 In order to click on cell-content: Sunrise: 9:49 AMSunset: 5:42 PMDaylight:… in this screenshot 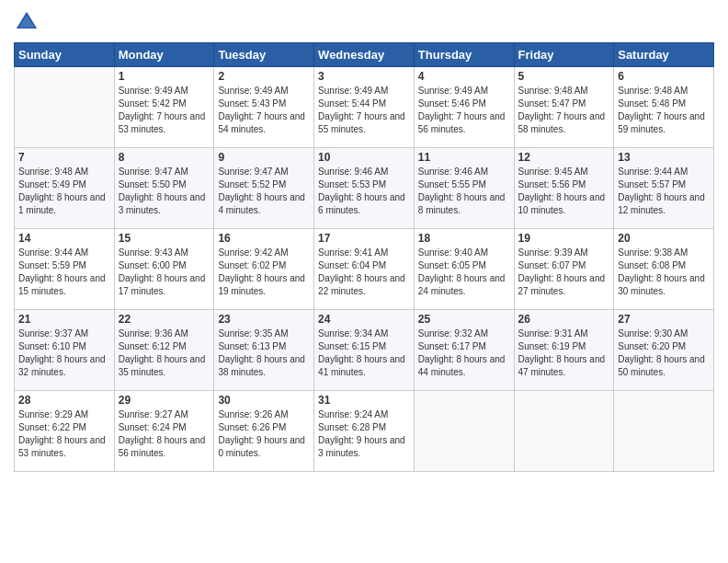, I will do `click(165, 110)`.